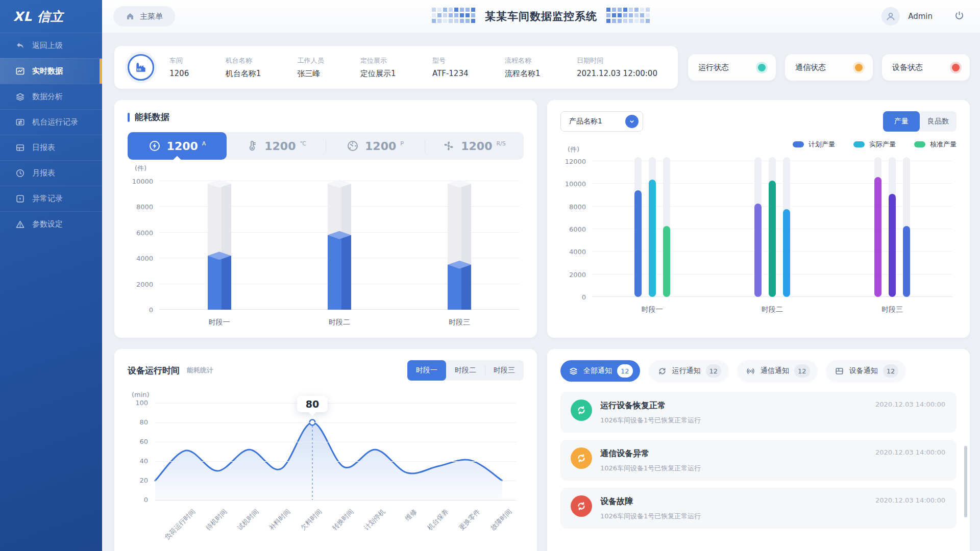 This screenshot has width=980, height=551. I want to click on info-field-value: 流程名称1, so click(523, 73).